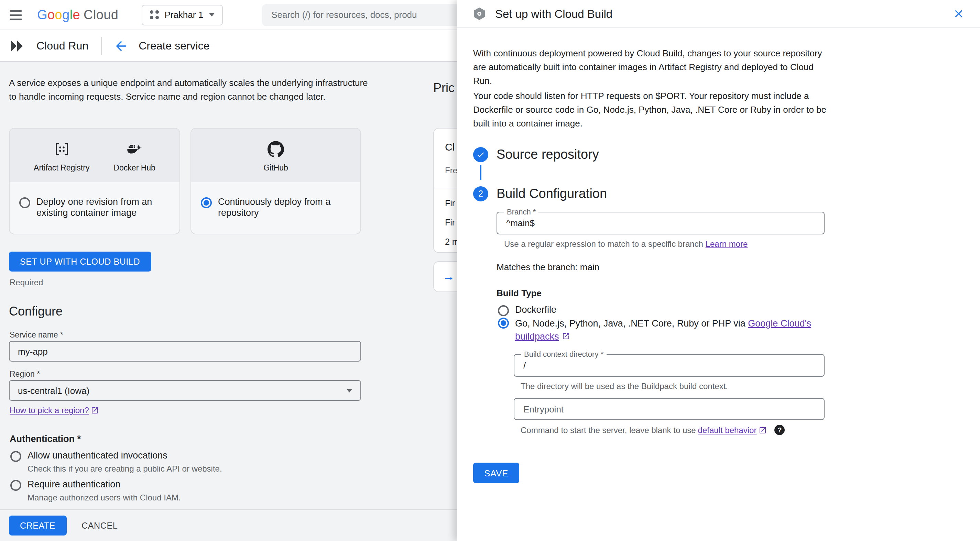  I want to click on branch-helper: Use a regular expression to match to a s…, so click(626, 244).